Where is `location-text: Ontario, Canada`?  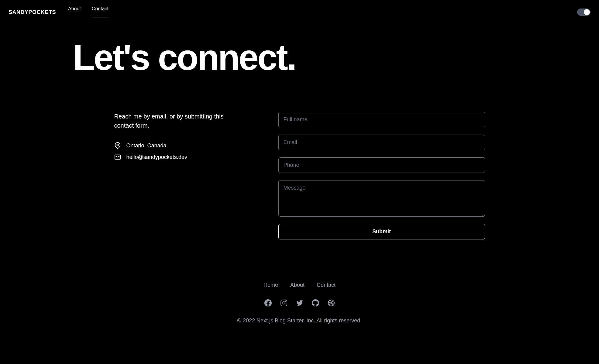
location-text: Ontario, Canada is located at coordinates (146, 146).